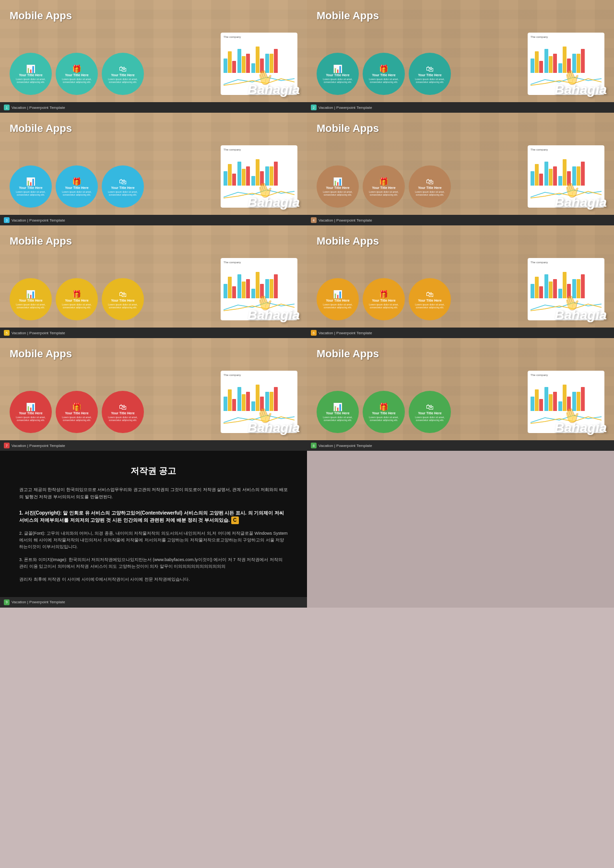 The height and width of the screenshot is (868, 614). Describe the element at coordinates (154, 354) in the screenshot. I see `slide-7-title: Mobile Apps` at that location.